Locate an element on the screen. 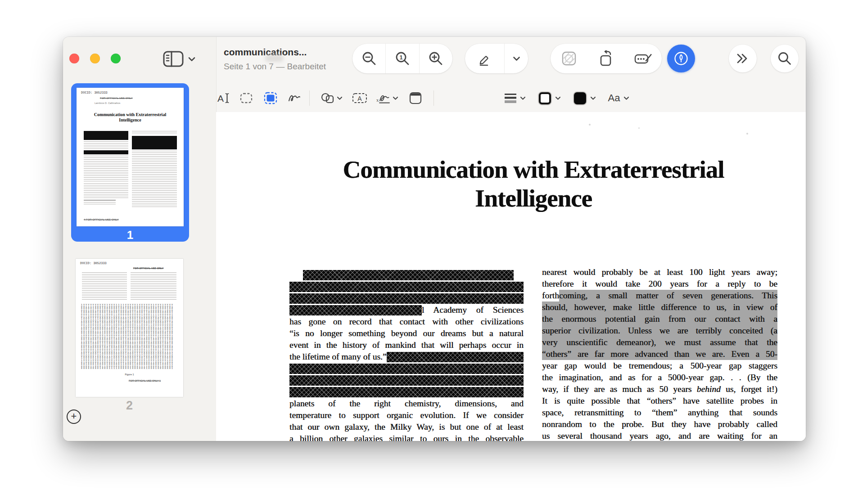  text-style-dropdown is located at coordinates (626, 98).